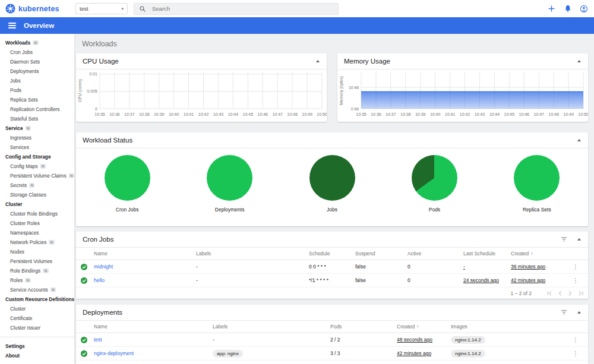  Describe the element at coordinates (37, 356) in the screenshot. I see `sidebar-section-about: About` at that location.